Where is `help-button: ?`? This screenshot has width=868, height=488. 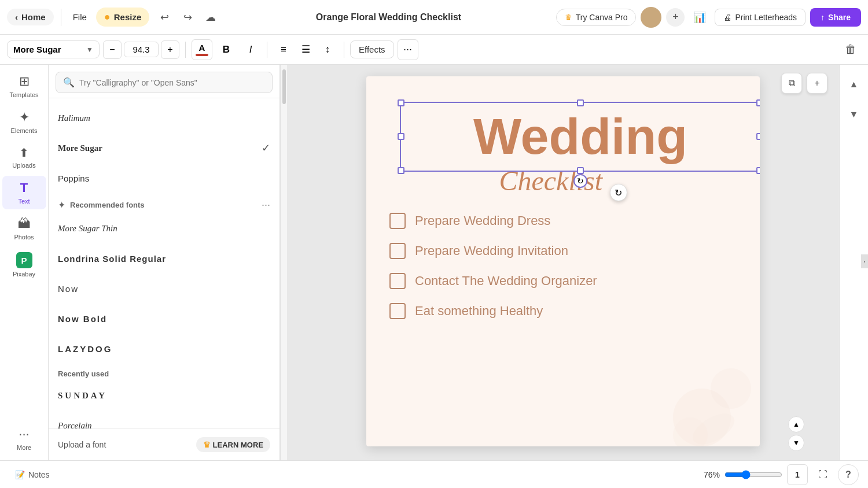 help-button: ? is located at coordinates (848, 475).